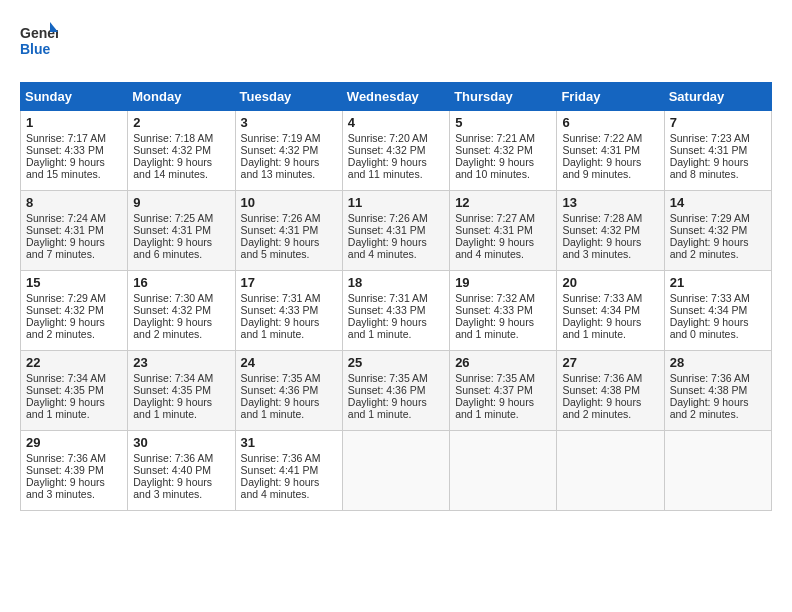  I want to click on calendar-cell: 7Sunrise: 7:23 AMSunset: 4:31 PMDaylight…, so click(718, 151).